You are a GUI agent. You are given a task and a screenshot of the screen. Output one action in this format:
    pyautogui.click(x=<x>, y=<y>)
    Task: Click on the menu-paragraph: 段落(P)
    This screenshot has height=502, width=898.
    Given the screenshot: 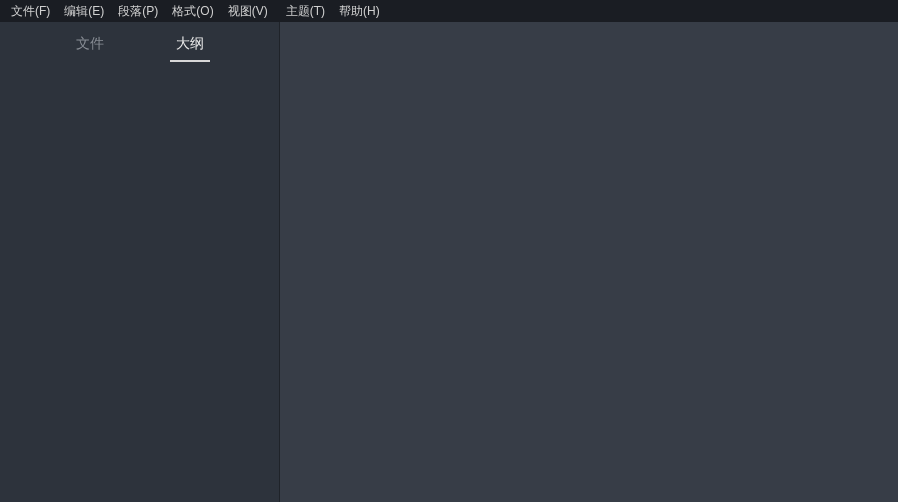 What is the action you would take?
    pyautogui.click(x=138, y=11)
    